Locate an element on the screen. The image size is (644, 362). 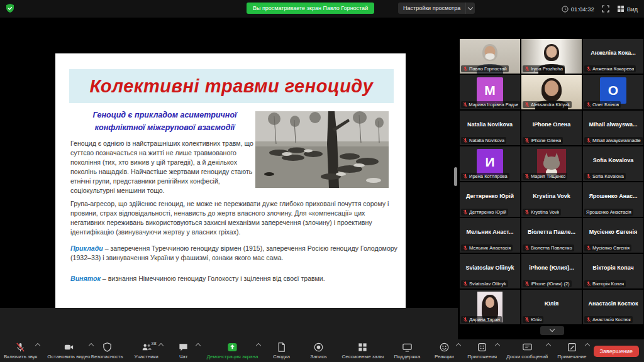
notes-button: Примечание is located at coordinates (572, 351).